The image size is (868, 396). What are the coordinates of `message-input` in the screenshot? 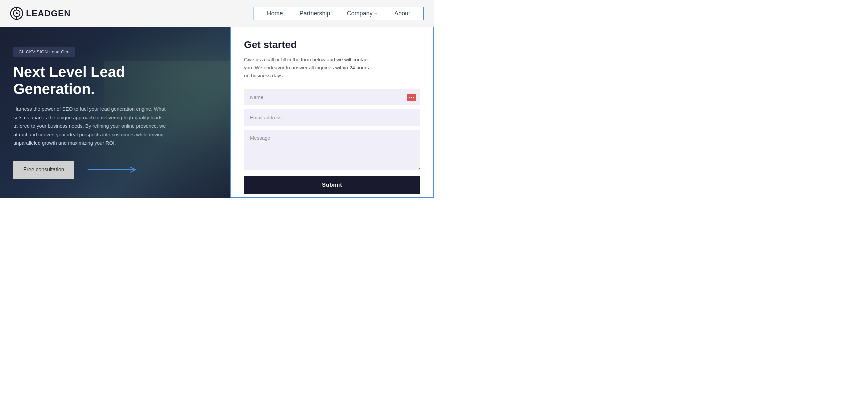 It's located at (332, 150).